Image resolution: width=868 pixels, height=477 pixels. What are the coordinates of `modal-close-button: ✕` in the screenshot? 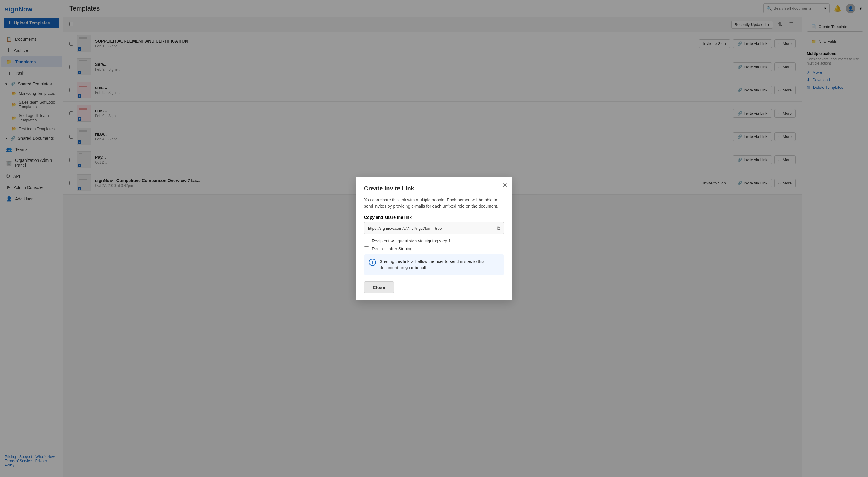 It's located at (505, 185).